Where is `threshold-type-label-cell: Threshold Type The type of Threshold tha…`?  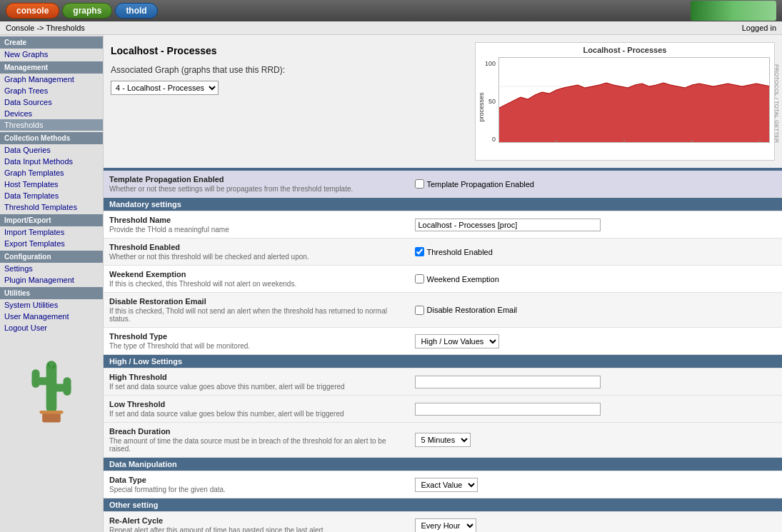
threshold-type-label-cell: Threshold Type The type of Threshold tha… is located at coordinates (256, 341).